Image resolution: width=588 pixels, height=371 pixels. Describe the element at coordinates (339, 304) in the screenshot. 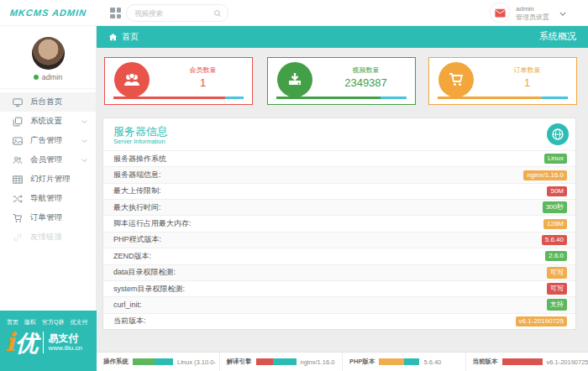

I see `table-row: curl_init:支持` at that location.